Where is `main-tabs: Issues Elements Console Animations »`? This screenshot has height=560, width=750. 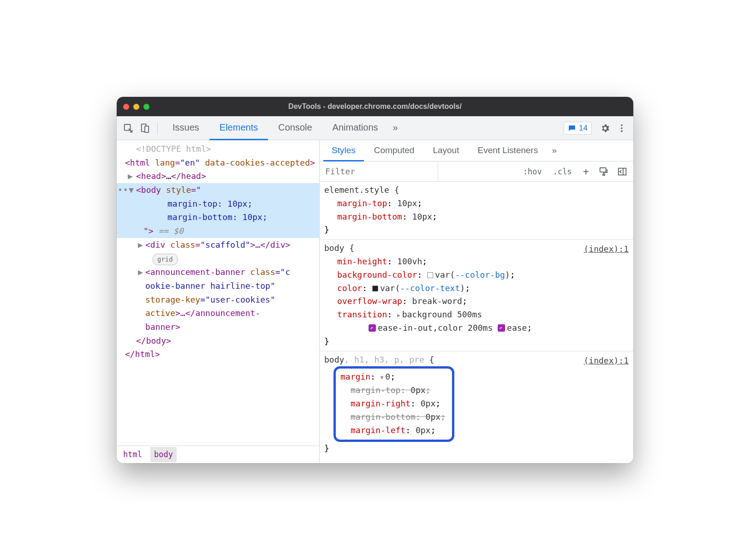 main-tabs: Issues Elements Console Animations » is located at coordinates (282, 128).